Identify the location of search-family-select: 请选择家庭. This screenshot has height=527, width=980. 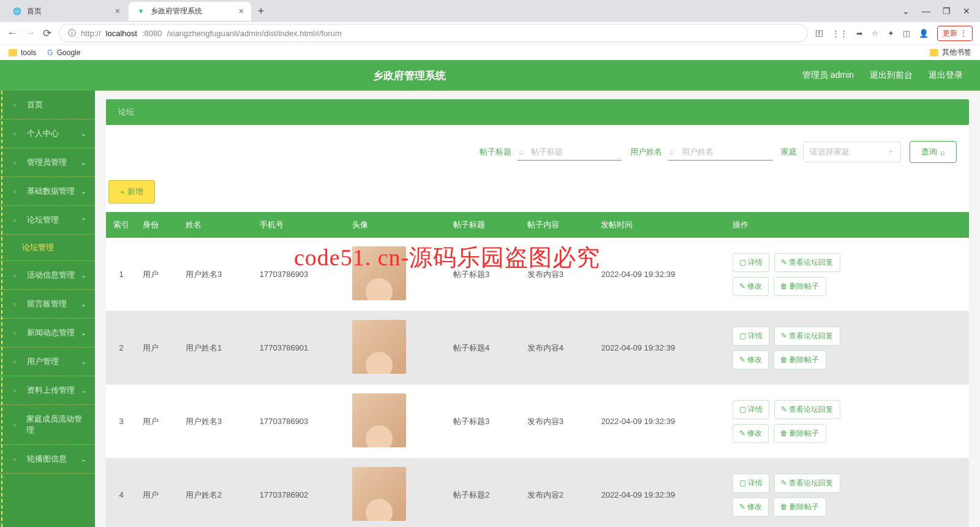
(852, 152).